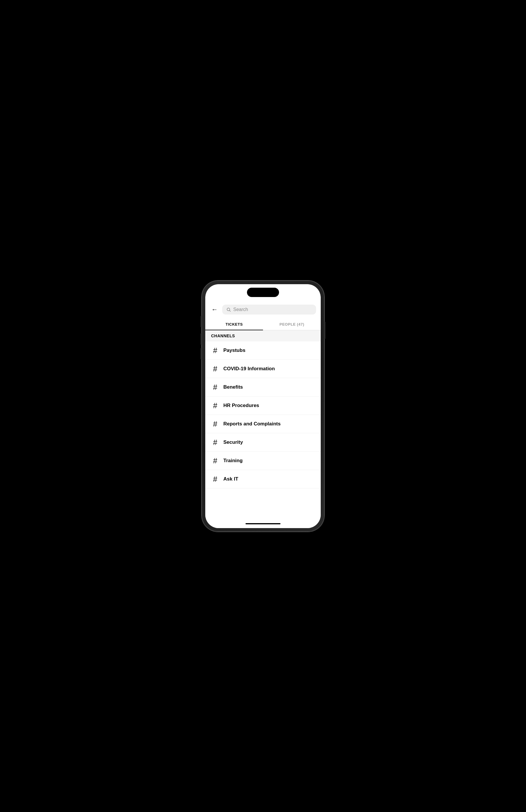 This screenshot has height=812, width=526. I want to click on back-arrow-icon: ←, so click(215, 309).